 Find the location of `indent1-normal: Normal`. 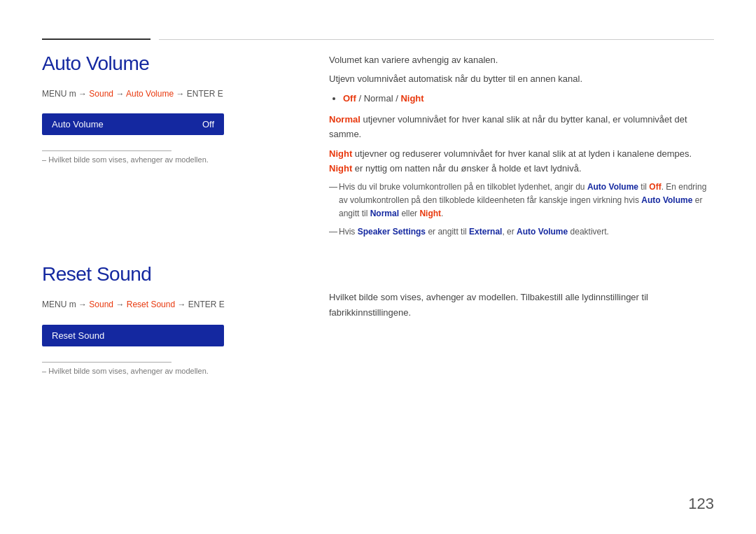

indent1-normal: Normal is located at coordinates (385, 213).